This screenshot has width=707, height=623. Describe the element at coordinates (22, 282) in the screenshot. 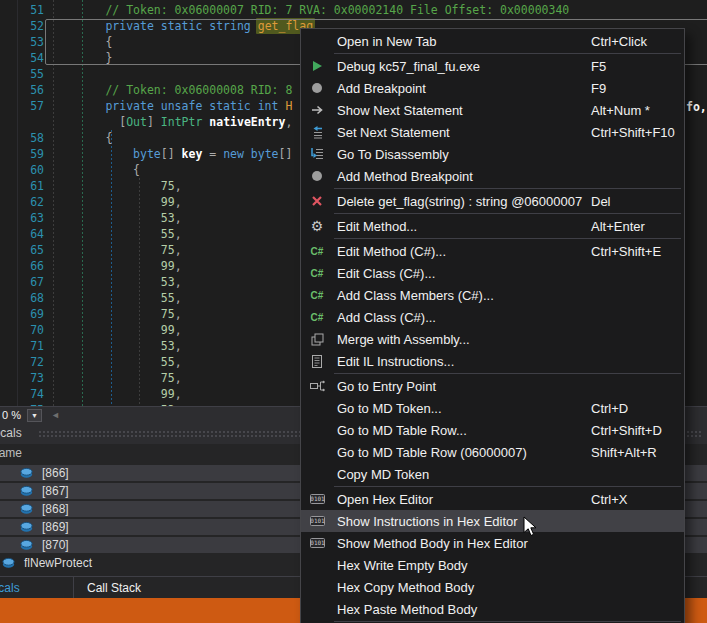

I see `line-number: 67` at that location.